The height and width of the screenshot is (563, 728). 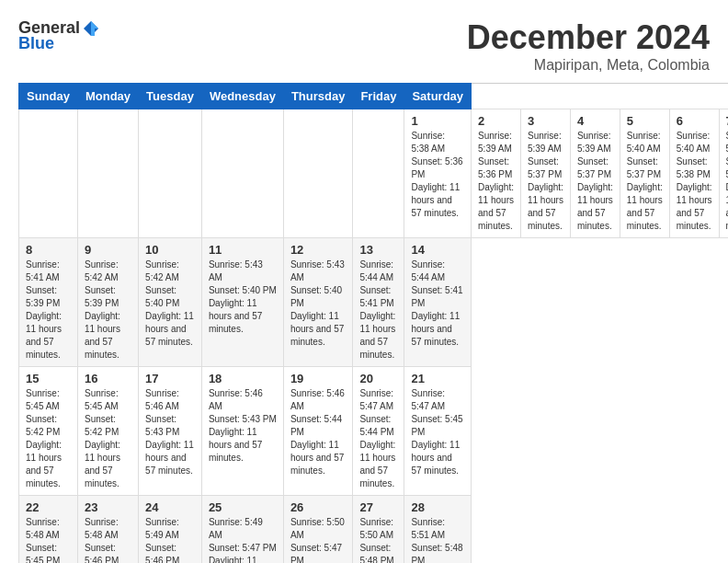 I want to click on calendar-cell: 20 Sunrise: 5:47 AM Sunset: 5:44 PM Dayl…, so click(x=379, y=431).